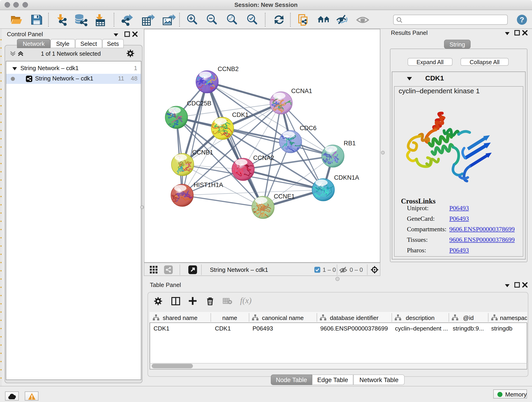 The width and height of the screenshot is (532, 402). I want to click on svg-text: CCNB1, so click(203, 153).